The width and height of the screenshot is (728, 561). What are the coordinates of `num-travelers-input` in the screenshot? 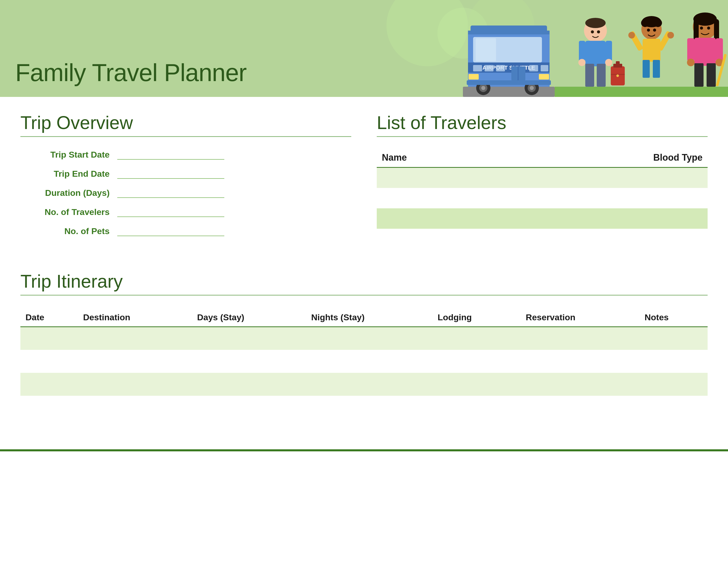 It's located at (171, 217).